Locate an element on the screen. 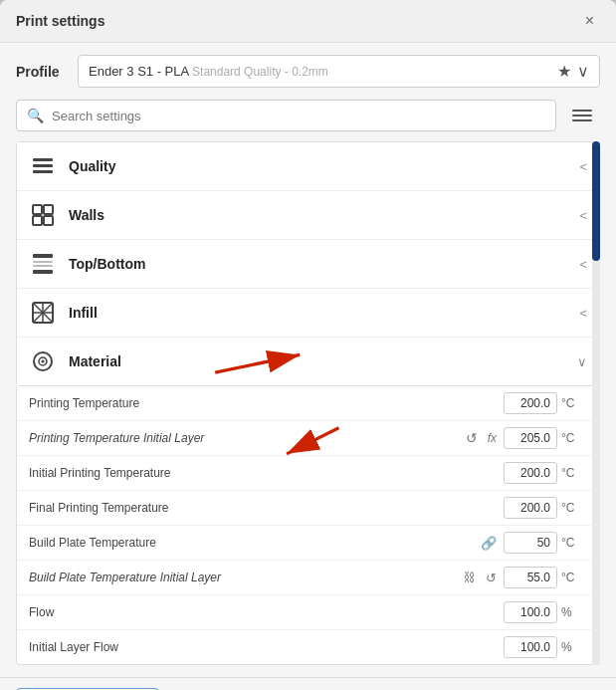 The width and height of the screenshot is (616, 690). walls-label: Walls is located at coordinates (318, 215).